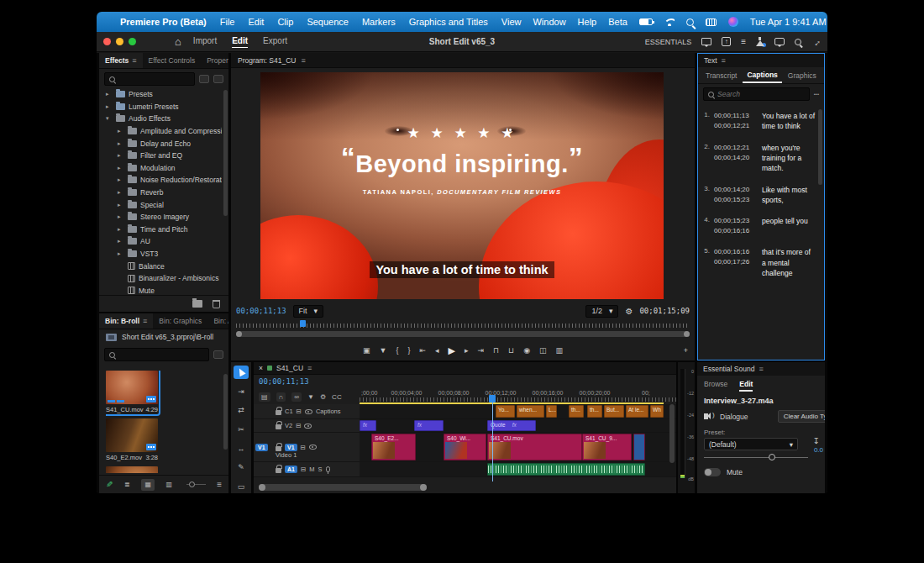  What do you see at coordinates (788, 22) in the screenshot?
I see `menu-clock: Tue Apr 1 9:41 AM` at bounding box center [788, 22].